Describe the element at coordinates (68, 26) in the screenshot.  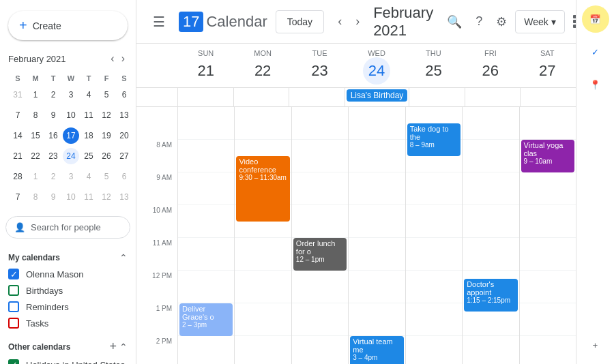
I see `create-button: + Create` at that location.